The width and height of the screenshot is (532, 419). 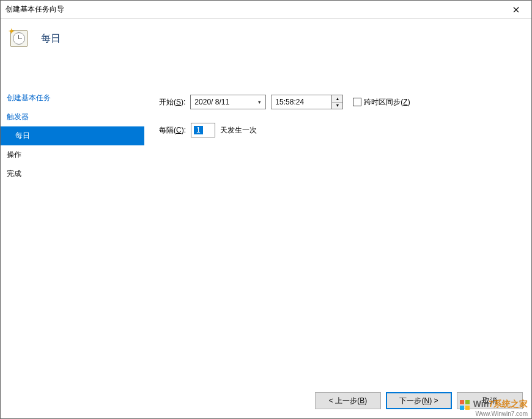 What do you see at coordinates (72, 98) in the screenshot?
I see `sidebar-item-create-basic-task: 创建基本任务` at bounding box center [72, 98].